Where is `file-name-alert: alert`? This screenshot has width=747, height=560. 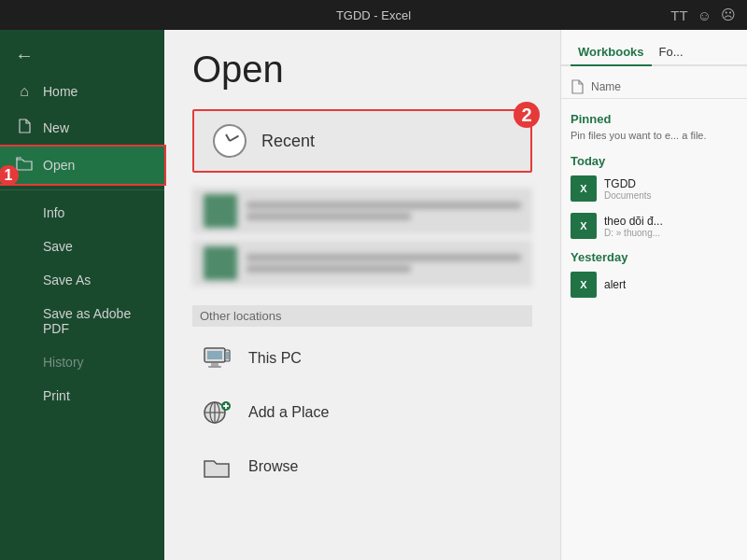
file-name-alert: alert is located at coordinates (614, 285).